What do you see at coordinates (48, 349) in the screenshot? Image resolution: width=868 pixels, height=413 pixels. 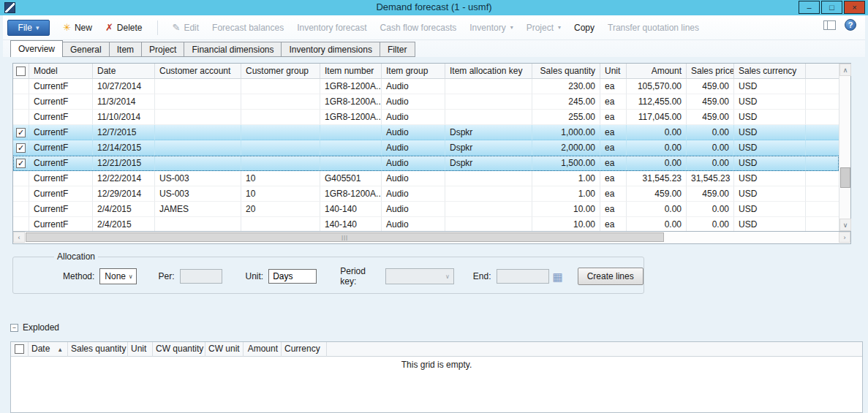 I see `column-header-date: Date▲` at bounding box center [48, 349].